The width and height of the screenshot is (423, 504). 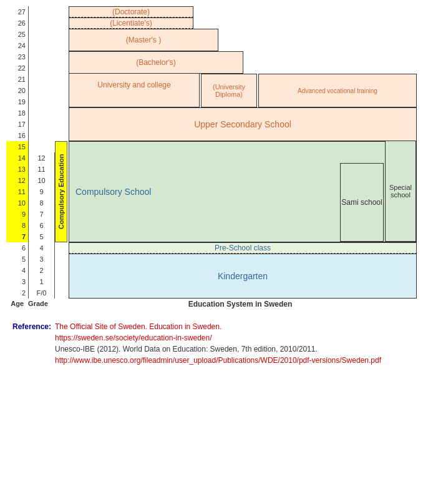 I want to click on axis-labels: Age Grade Education System in Sweden, so click(x=212, y=304).